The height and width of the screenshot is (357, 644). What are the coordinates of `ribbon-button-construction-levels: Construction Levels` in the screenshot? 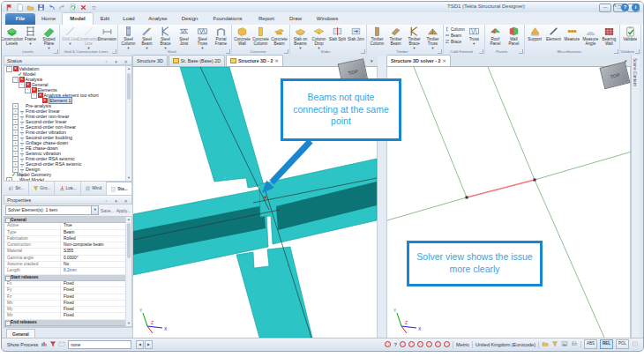 It's located at (12, 35).